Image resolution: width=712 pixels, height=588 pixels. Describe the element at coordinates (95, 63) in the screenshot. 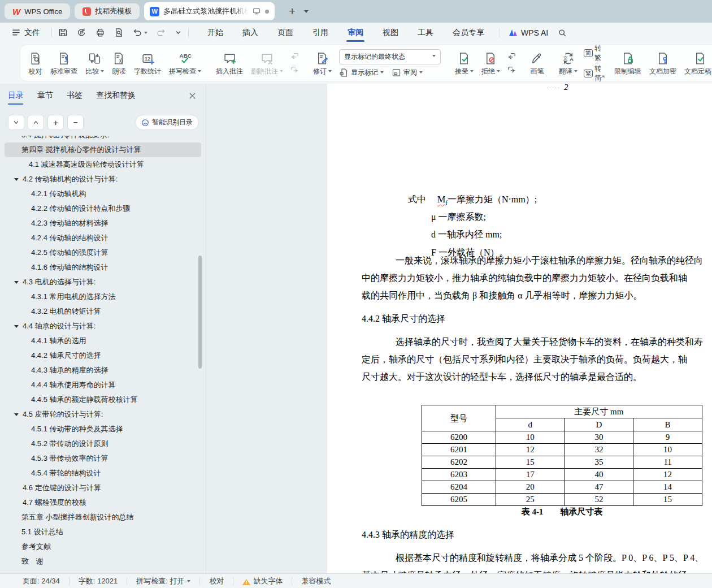

I see `compare-button: 比较` at that location.